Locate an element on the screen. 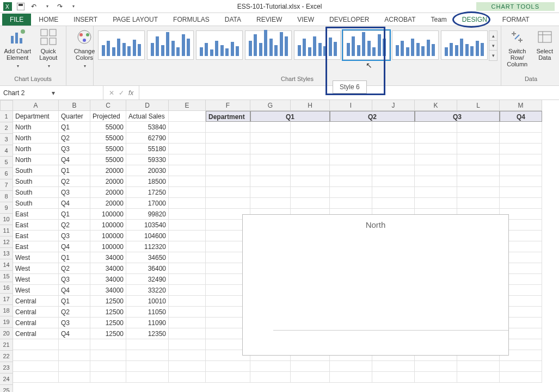 This screenshot has width=559, height=392. cell: West is located at coordinates (36, 279).